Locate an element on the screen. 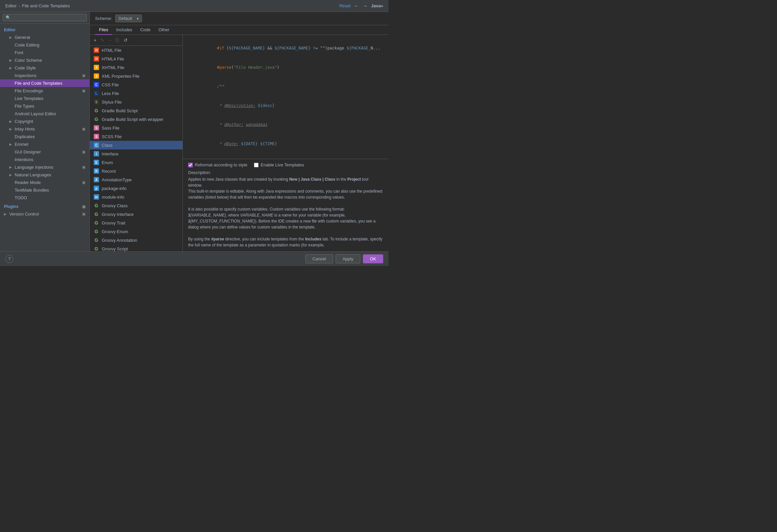  list-item: H HTML4 File is located at coordinates (136, 59).